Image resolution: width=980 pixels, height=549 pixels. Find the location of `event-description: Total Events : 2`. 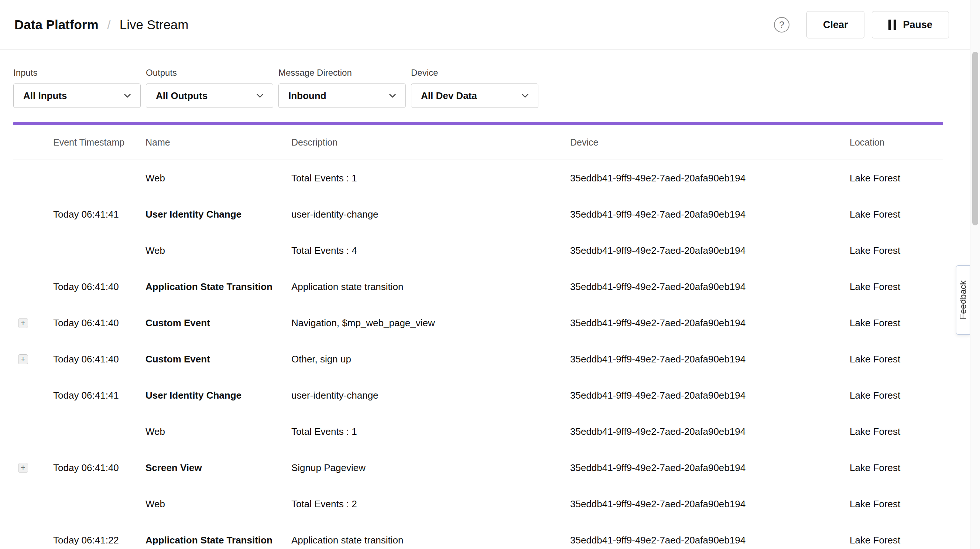

event-description: Total Events : 2 is located at coordinates (431, 504).